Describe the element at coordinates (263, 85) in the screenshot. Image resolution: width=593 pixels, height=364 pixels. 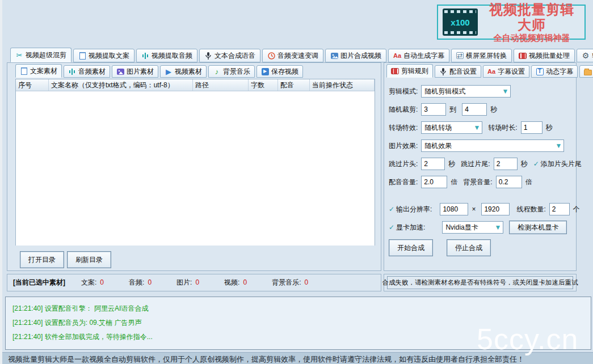
I see `col-words: 字数` at that location.